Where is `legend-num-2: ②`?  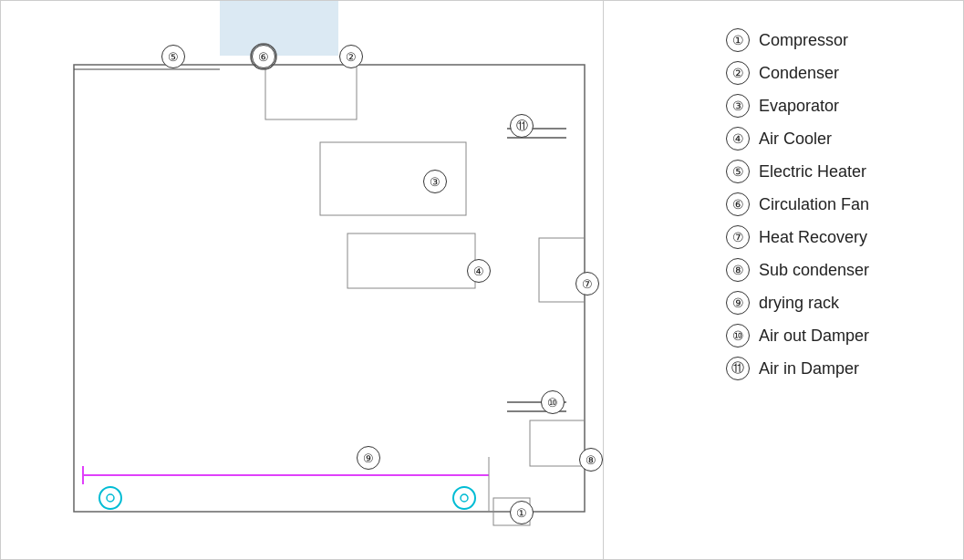
legend-num-2: ② is located at coordinates (738, 73).